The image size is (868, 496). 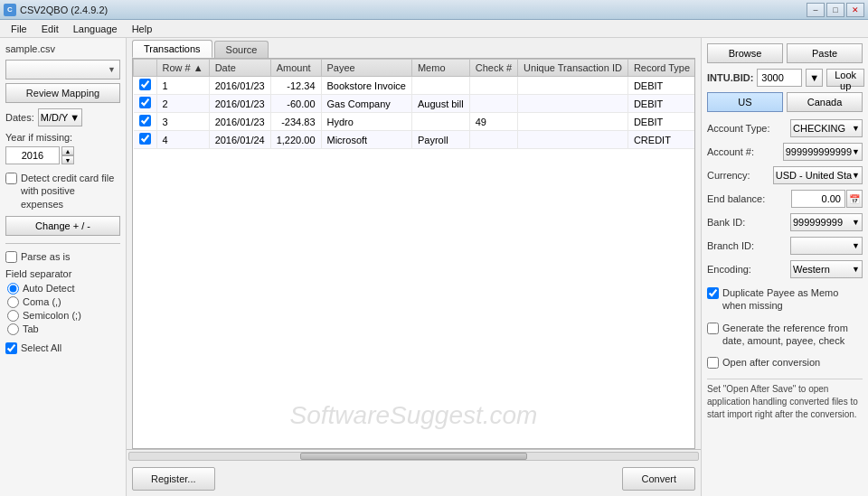 What do you see at coordinates (60, 117) in the screenshot?
I see `dates-dropdown: M/D/Y ▼` at bounding box center [60, 117].